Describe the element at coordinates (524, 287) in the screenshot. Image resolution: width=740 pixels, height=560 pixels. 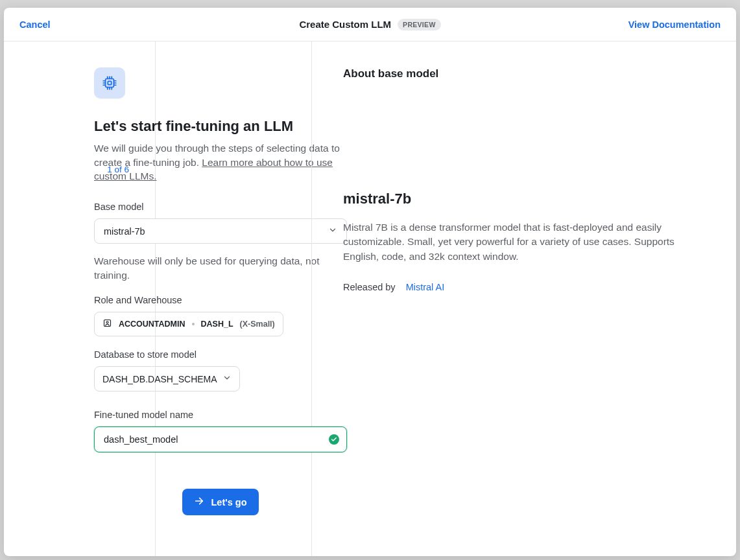
I see `released-by-row: Released by Mistral AI` at that location.